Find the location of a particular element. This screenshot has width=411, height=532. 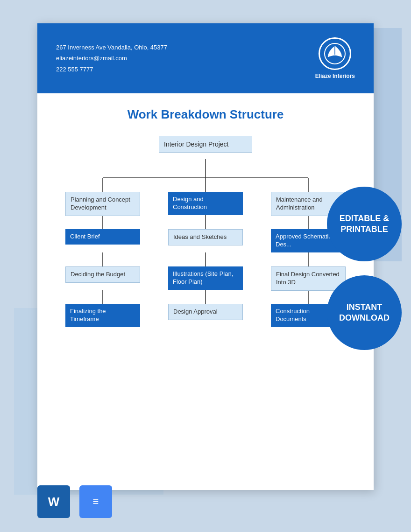

l3-final-design: Final Design Converted Into 3D is located at coordinates (308, 279).